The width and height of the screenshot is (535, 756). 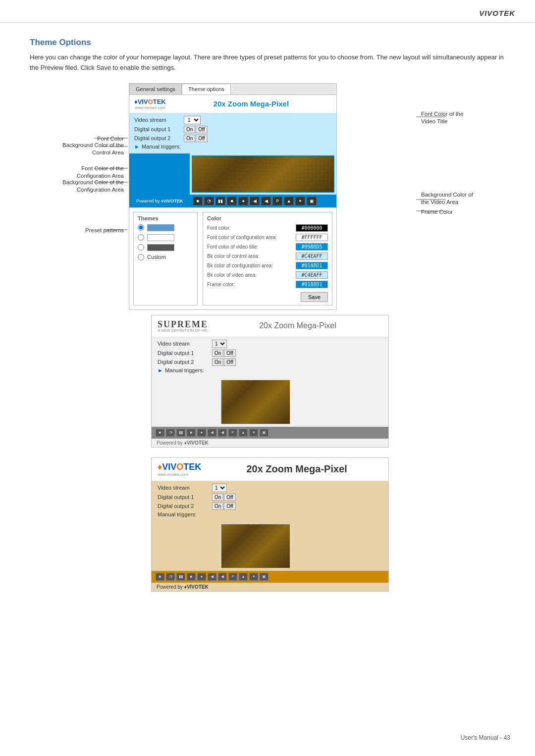 I want to click on s-powered-label: Powered by, so click(x=169, y=443).